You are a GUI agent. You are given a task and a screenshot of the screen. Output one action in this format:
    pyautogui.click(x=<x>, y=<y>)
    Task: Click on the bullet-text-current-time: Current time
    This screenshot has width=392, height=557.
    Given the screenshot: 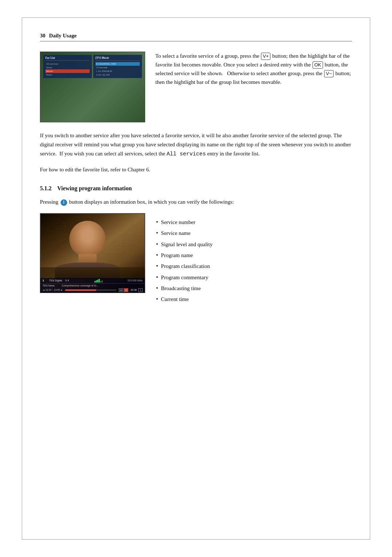 What is the action you would take?
    pyautogui.click(x=175, y=299)
    